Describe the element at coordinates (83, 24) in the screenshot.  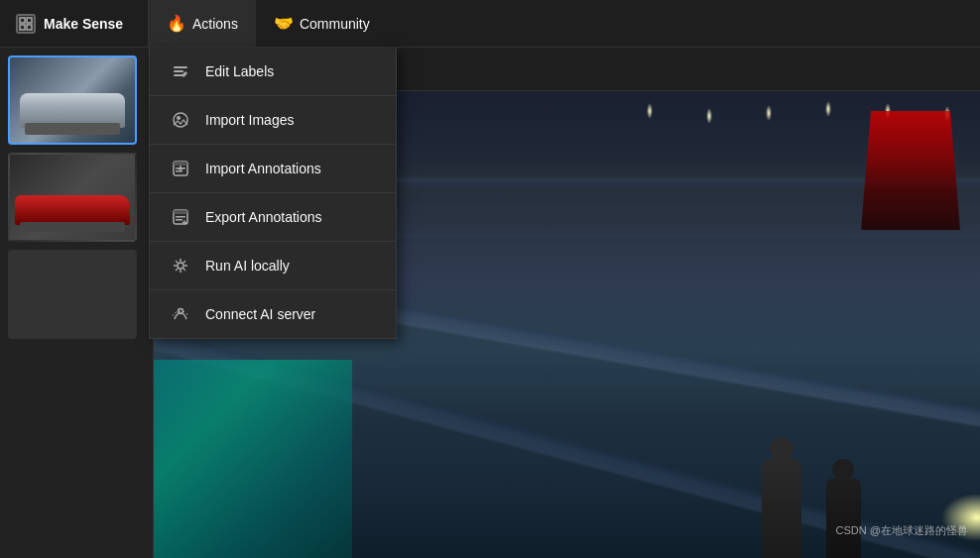
I see `brand-name: Make Sense` at that location.